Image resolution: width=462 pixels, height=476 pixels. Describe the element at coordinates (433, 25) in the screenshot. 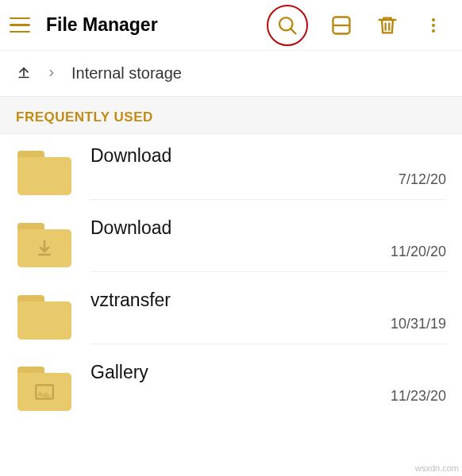

I see `more-options-button` at that location.